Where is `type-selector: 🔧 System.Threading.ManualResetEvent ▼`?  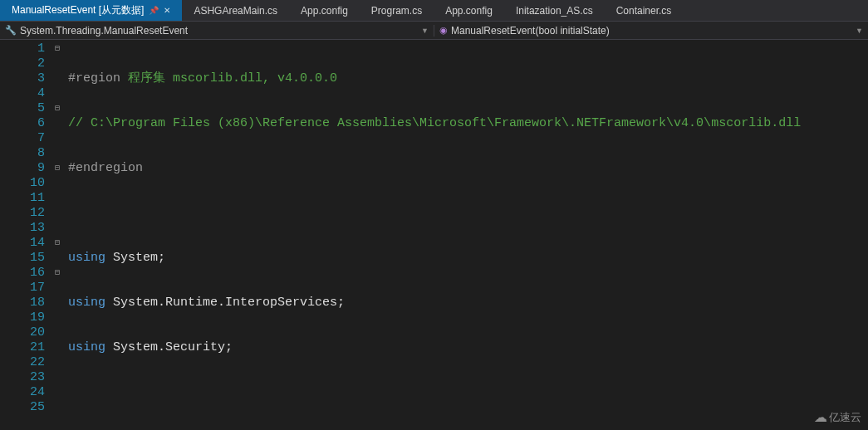
type-selector: 🔧 System.Threading.ManualResetEvent ▼ is located at coordinates (217, 31).